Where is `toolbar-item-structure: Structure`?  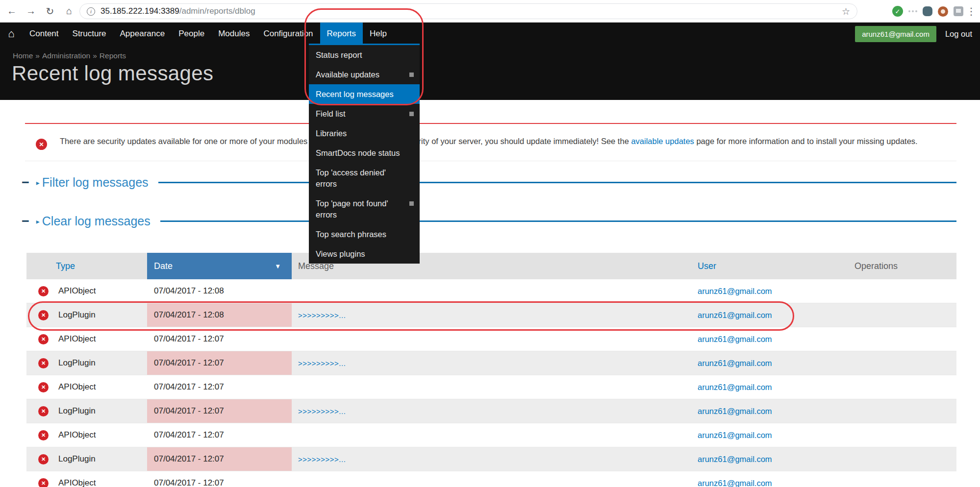
toolbar-item-structure: Structure is located at coordinates (89, 34).